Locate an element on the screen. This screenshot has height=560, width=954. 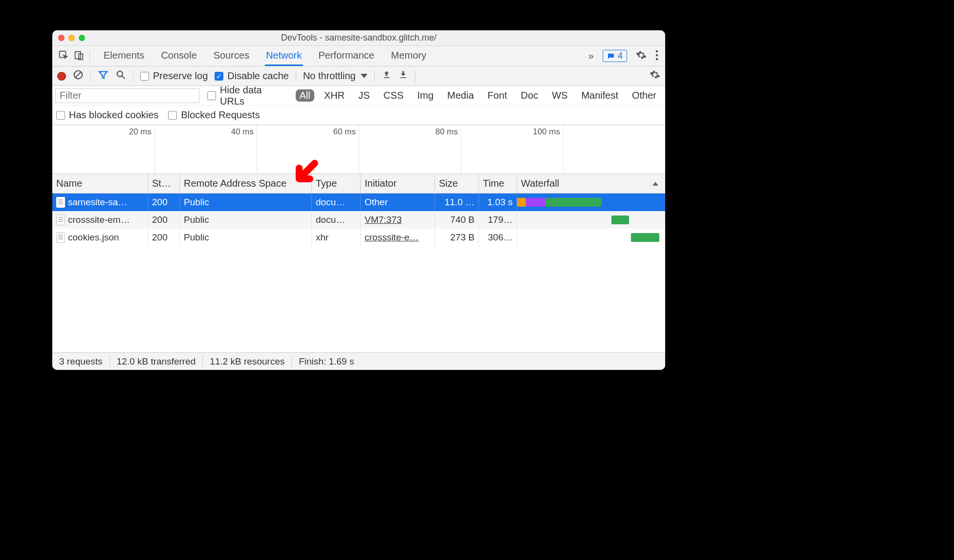
timeline-tick-label: 80 ms is located at coordinates (448, 132).